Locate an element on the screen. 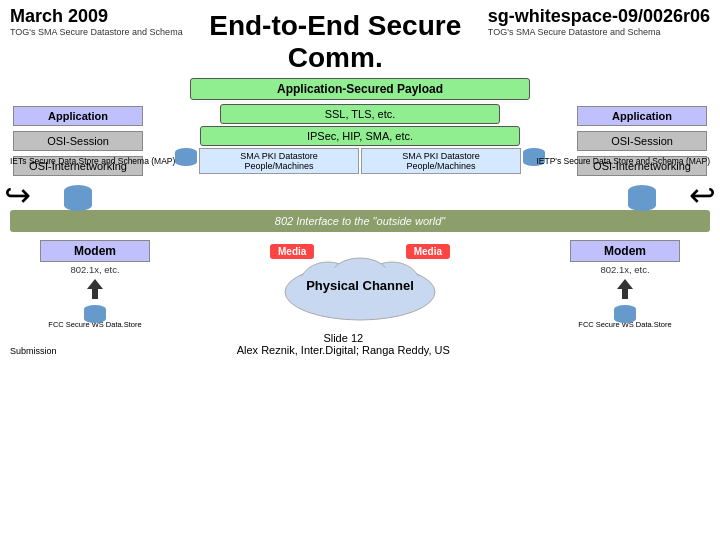 The width and height of the screenshot is (720, 540). right-subtitle: TOG's SMA Secure Datastore and Schema is located at coordinates (599, 32).